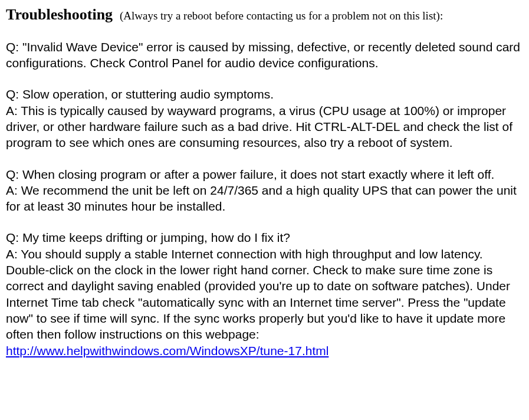  I want to click on qa-item-3: Q: When closing program or after a power…, so click(264, 191).